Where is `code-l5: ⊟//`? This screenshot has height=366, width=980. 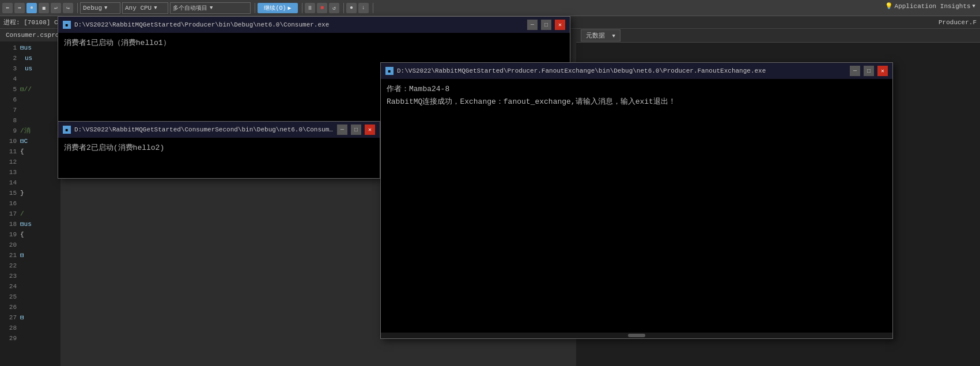
code-l5: ⊟// is located at coordinates (40, 89).